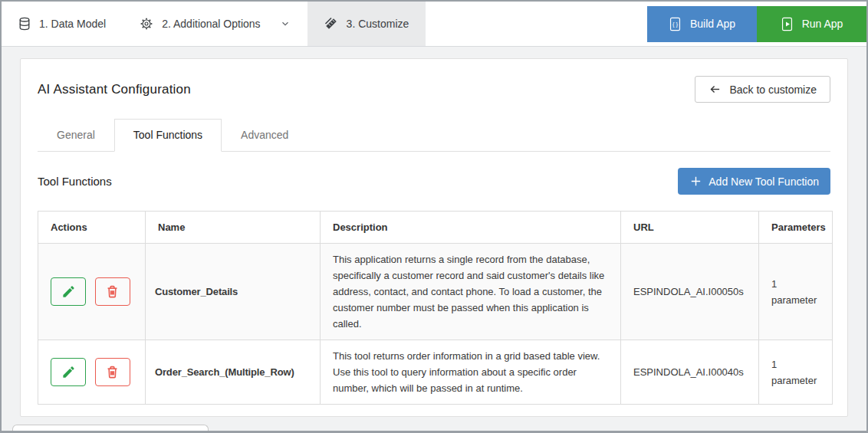 This screenshot has height=433, width=868. I want to click on column-header-name: Name, so click(233, 228).